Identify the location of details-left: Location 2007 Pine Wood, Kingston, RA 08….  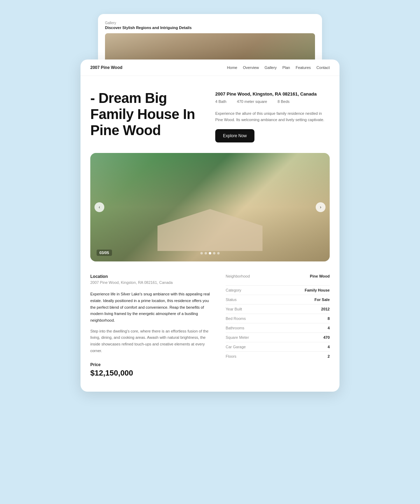
(153, 326).